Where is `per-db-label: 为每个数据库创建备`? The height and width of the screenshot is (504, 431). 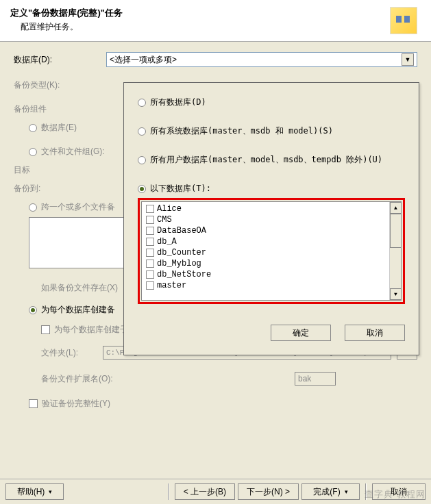 per-db-label: 为每个数据库创建备 is located at coordinates (78, 310).